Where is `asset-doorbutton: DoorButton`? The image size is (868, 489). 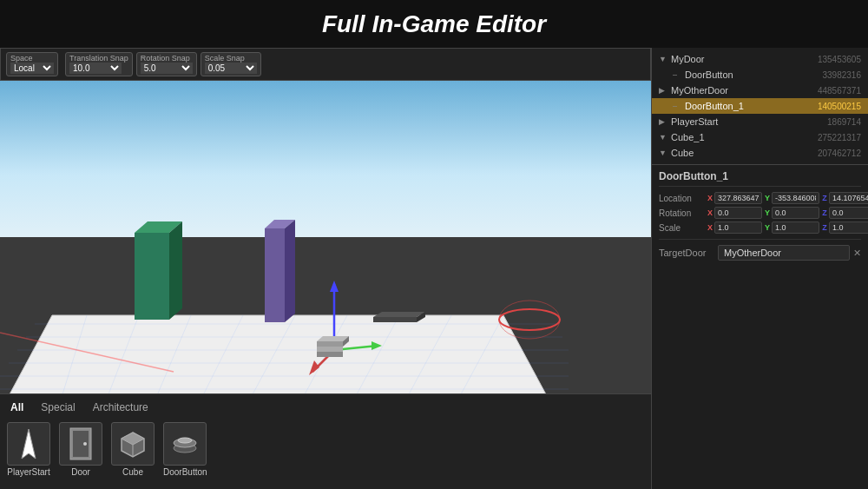
asset-doorbutton: DoorButton is located at coordinates (186, 450).